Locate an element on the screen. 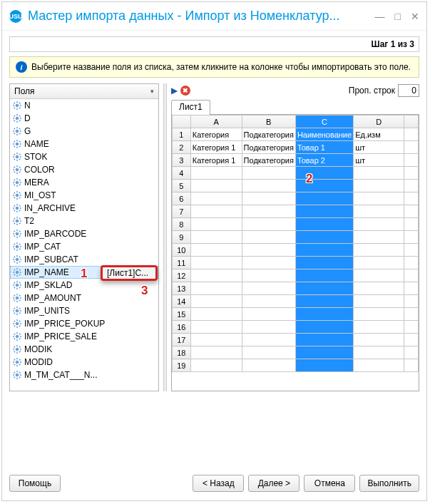  row-header: 11 is located at coordinates (182, 263).